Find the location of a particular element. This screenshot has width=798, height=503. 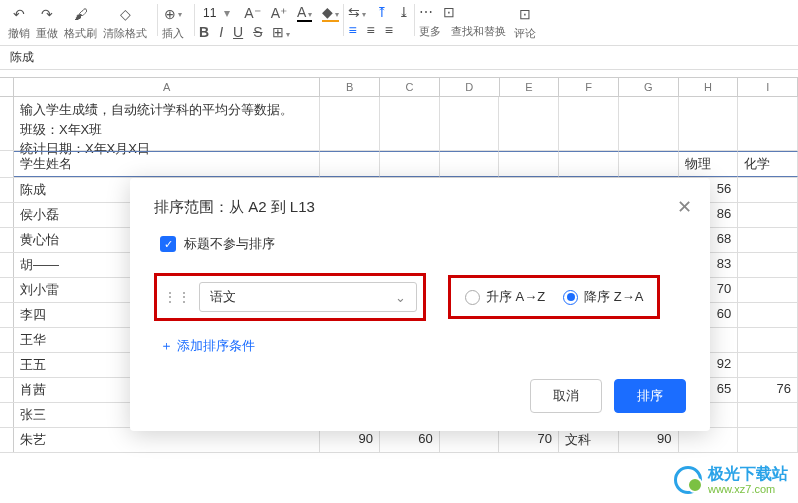

formula-bar is located at coordinates (399, 74).